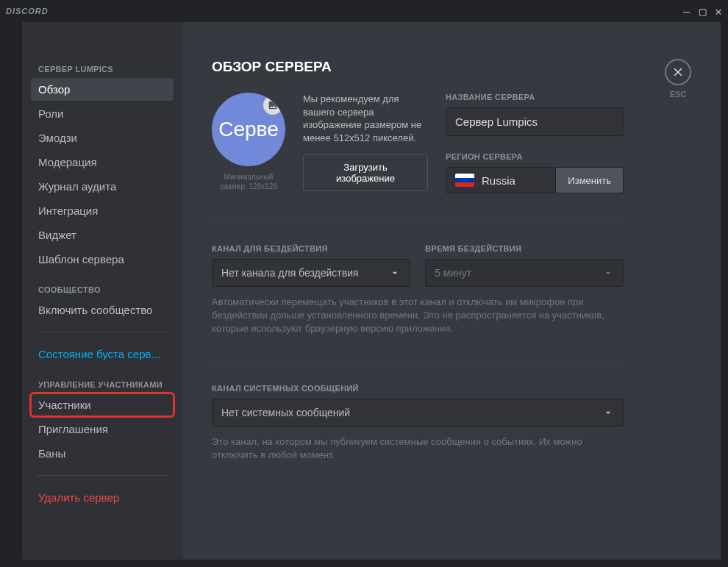  I want to click on avatar-placeholder-text: Серве, so click(249, 129).